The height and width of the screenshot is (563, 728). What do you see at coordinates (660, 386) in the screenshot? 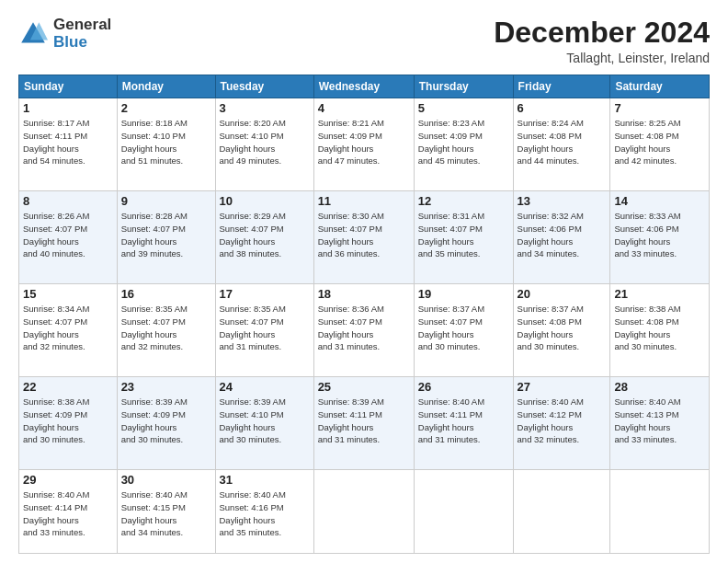
I see `day-number: 28` at bounding box center [660, 386].